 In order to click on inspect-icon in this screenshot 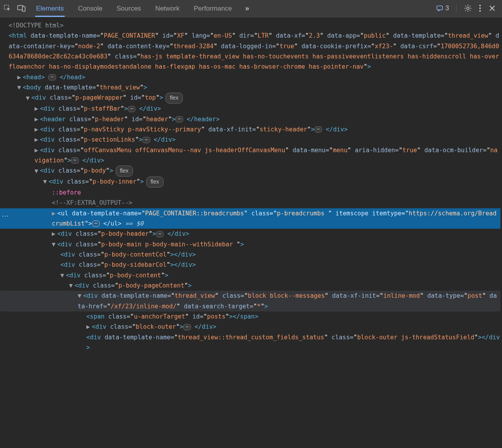, I will do `click(7, 8)`.